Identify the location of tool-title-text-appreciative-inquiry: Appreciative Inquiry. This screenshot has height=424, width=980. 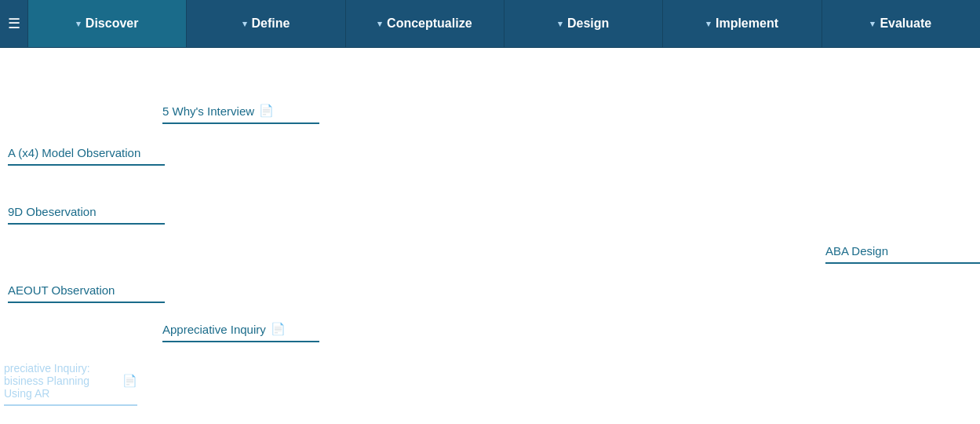
(214, 330).